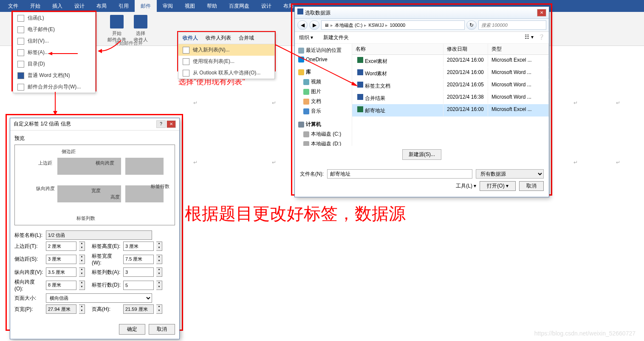  I want to click on dialog-titlebar: 自定义标签 1/2 信函 信息 ? ✕, so click(95, 124).